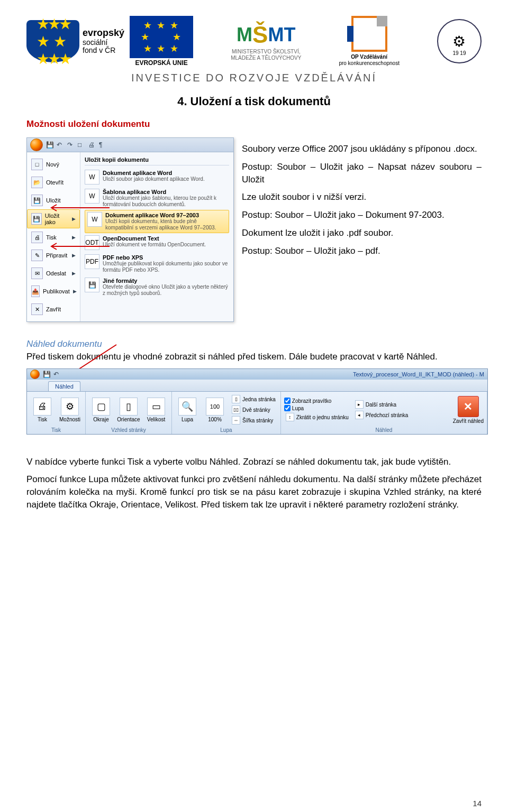 Image resolution: width=508 pixels, height=812 pixels. I want to click on msmt-logo: MŠMT MINISTERSTVO ŠKOLSTVÍ, MLÁDEŽE A TĚ…, so click(266, 41).